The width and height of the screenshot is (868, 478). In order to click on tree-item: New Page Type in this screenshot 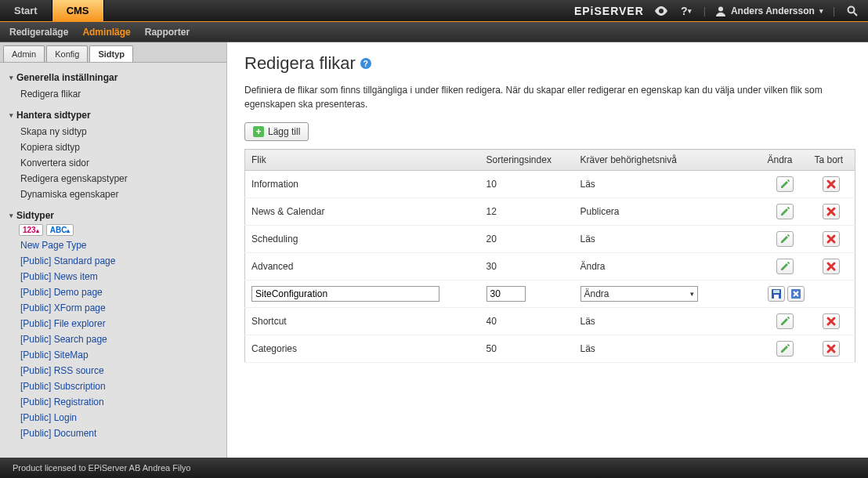, I will do `click(116, 245)`.